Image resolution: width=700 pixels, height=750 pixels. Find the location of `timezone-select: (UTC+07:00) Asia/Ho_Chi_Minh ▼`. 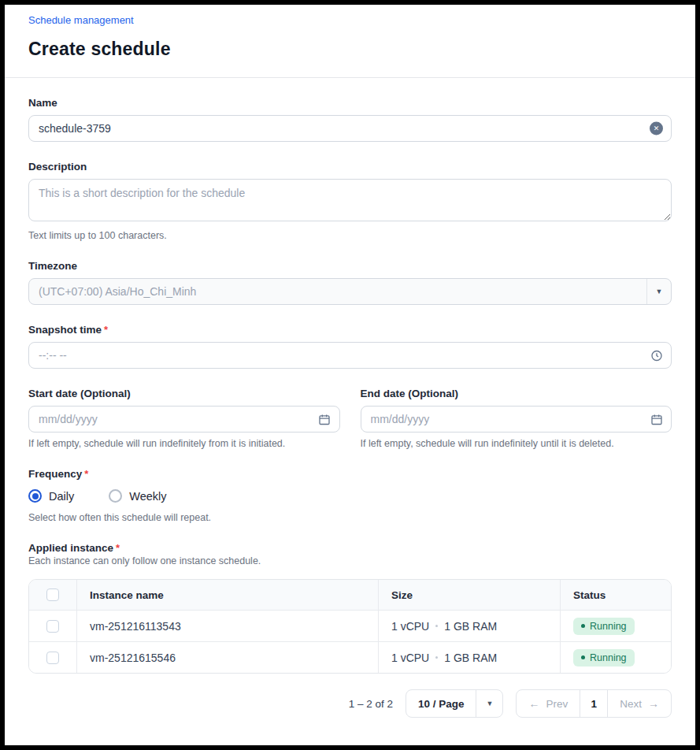

timezone-select: (UTC+07:00) Asia/Ho_Chi_Minh ▼ is located at coordinates (350, 291).